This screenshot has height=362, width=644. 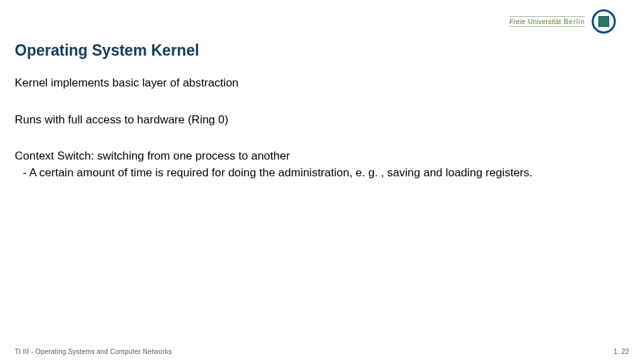 What do you see at coordinates (317, 173) in the screenshot?
I see `paragraph-3-line-2: - A certain amount of time is required f…` at bounding box center [317, 173].